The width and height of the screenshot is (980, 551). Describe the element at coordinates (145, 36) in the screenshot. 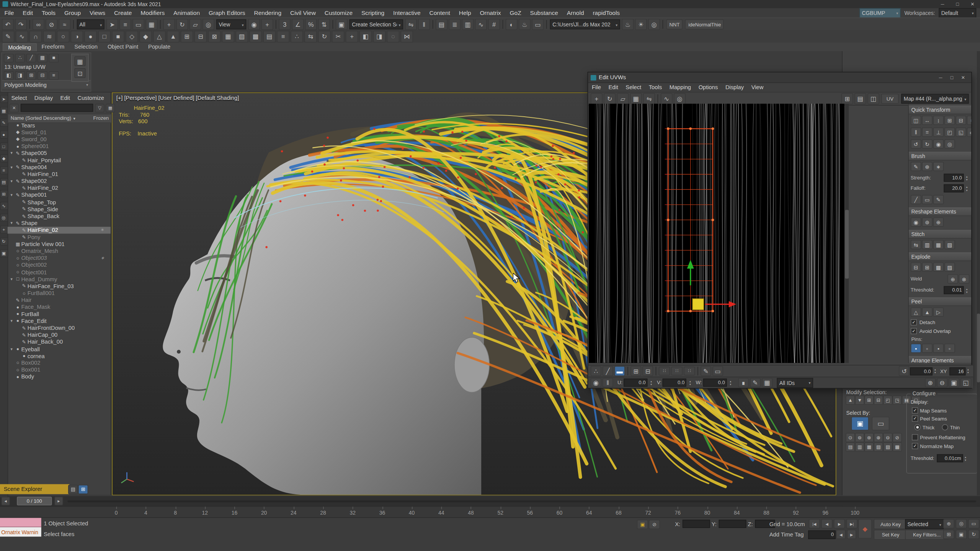

I see `modeling-tool-icon: ◆` at that location.